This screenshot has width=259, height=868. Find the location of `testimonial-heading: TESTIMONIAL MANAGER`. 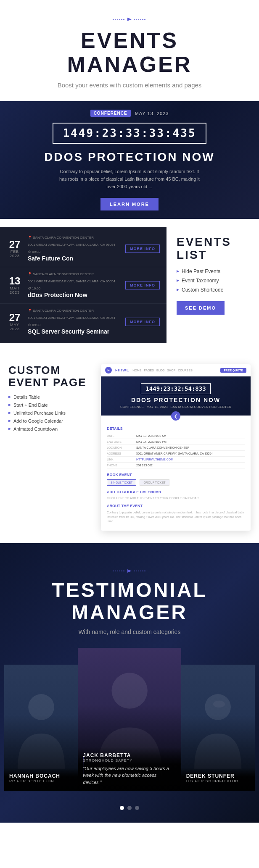

testimonial-heading: TESTIMONIAL MANAGER is located at coordinates (130, 602).